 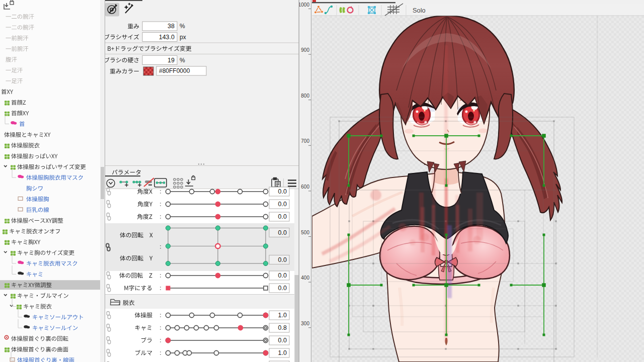 I want to click on svg-text: Solo, so click(x=419, y=10).